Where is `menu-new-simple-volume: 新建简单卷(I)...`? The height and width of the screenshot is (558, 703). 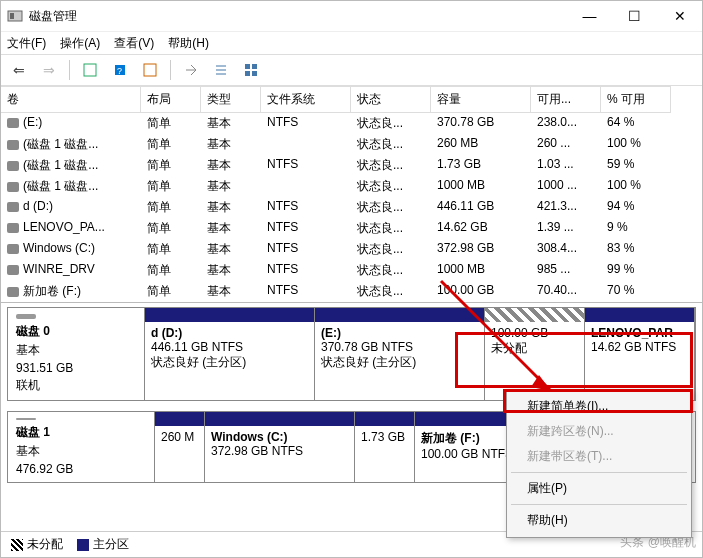 menu-new-simple-volume: 新建简单卷(I)... is located at coordinates (599, 406).